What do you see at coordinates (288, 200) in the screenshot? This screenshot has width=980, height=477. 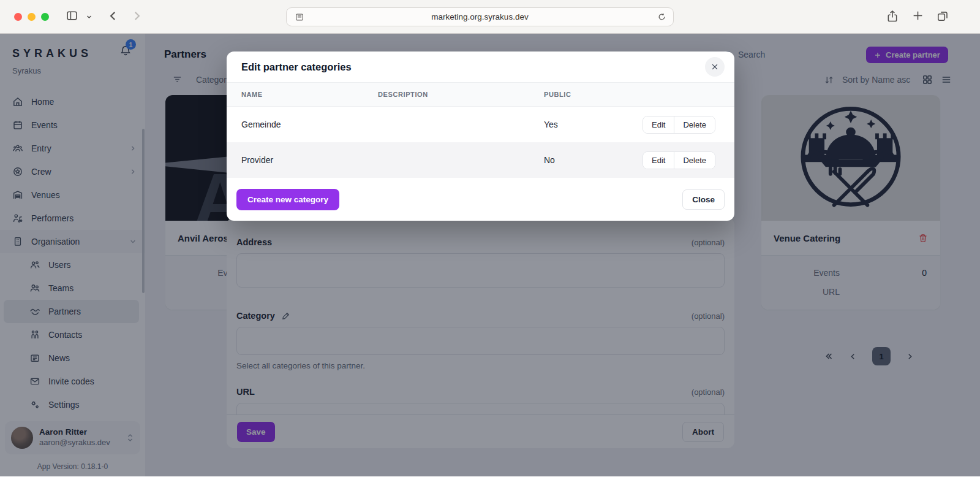 I see `create-new-category-button: Create new category` at bounding box center [288, 200].